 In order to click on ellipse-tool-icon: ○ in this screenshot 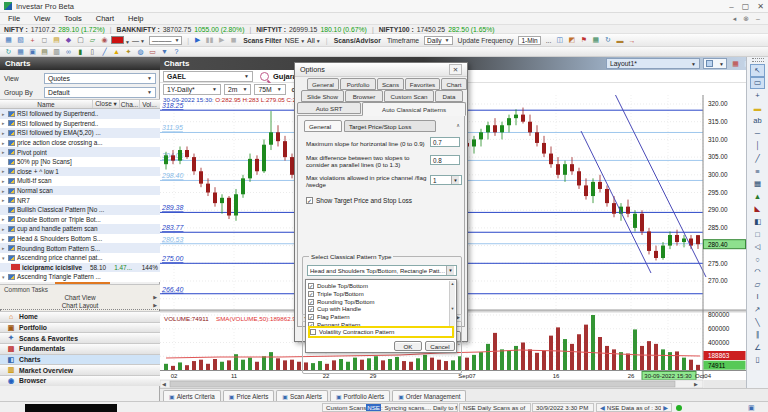, I will do `click(758, 260)`.